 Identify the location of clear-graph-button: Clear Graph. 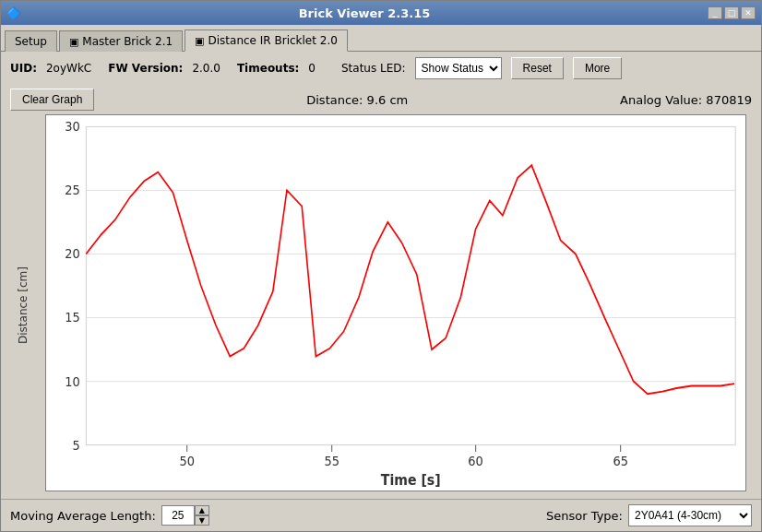
(52, 100).